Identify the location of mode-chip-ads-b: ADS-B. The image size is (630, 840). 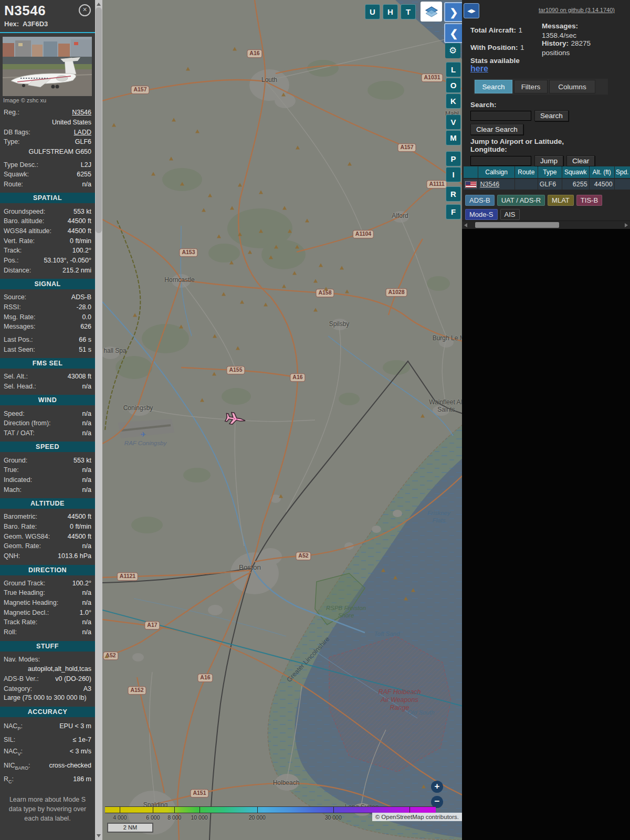
(480, 201).